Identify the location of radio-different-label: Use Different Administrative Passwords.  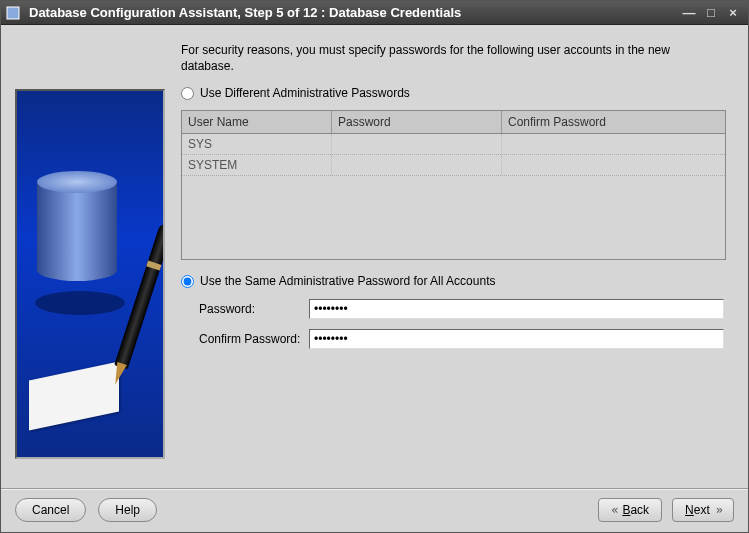
(305, 93).